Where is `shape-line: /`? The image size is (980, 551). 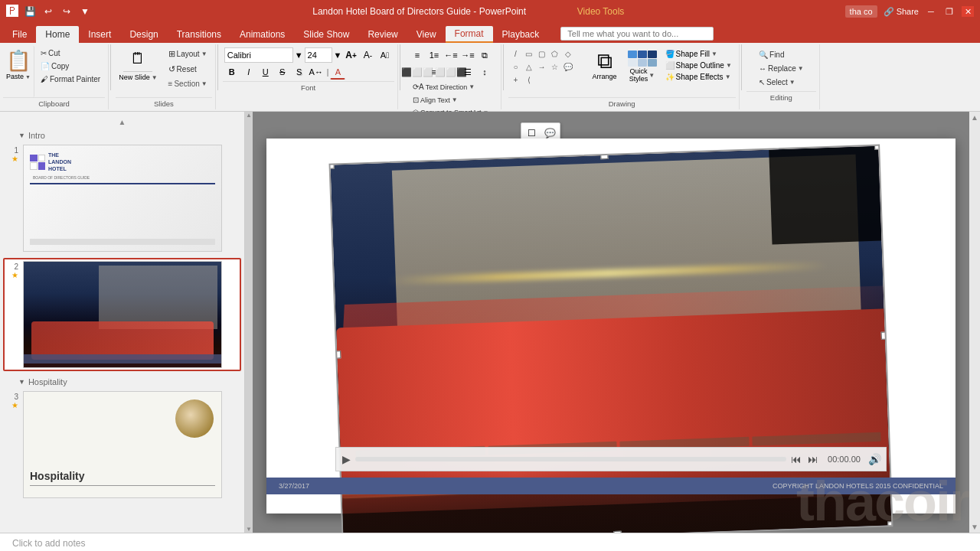 shape-line: / is located at coordinates (516, 54).